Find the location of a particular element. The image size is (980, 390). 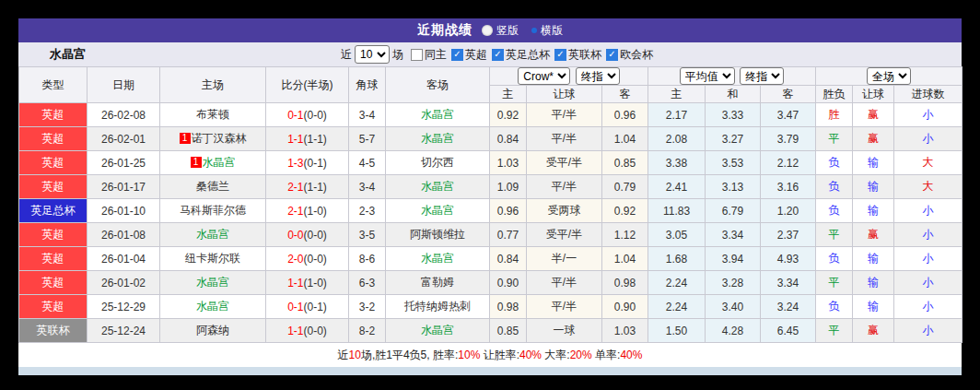

avg-draw-cell: 3.34 is located at coordinates (733, 235).